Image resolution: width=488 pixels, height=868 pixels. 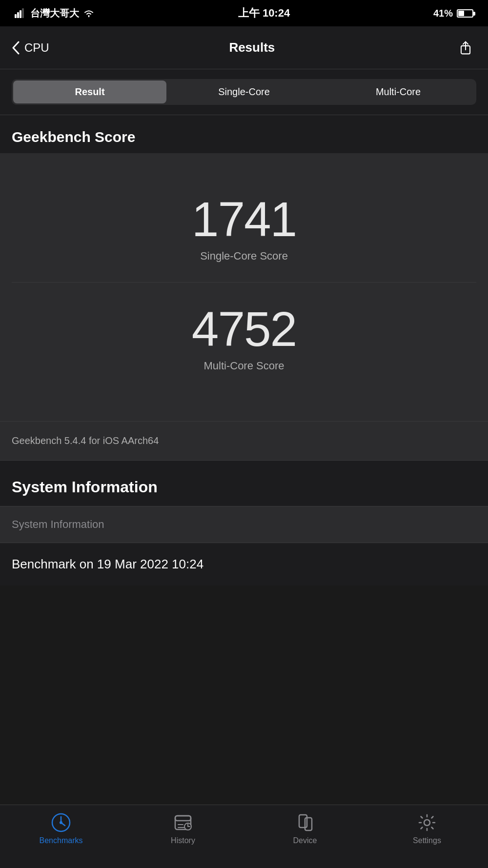 What do you see at coordinates (244, 441) in the screenshot?
I see `version-text: Geekbench 5.4.4 for iOS AArch64` at bounding box center [244, 441].